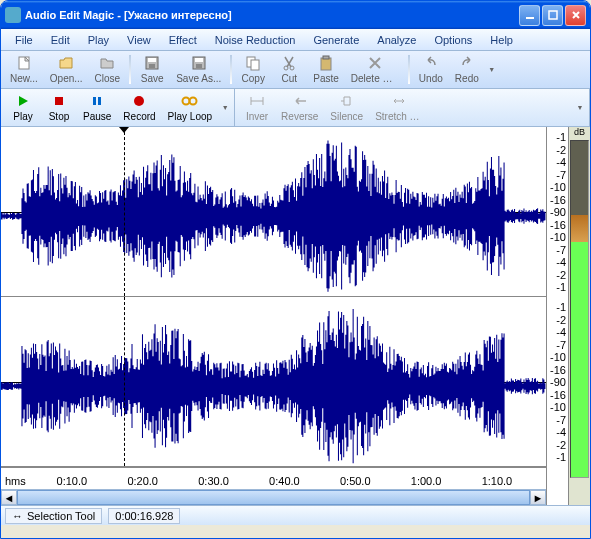  What do you see at coordinates (274, 498) in the screenshot?
I see `scroll-track` at bounding box center [274, 498].